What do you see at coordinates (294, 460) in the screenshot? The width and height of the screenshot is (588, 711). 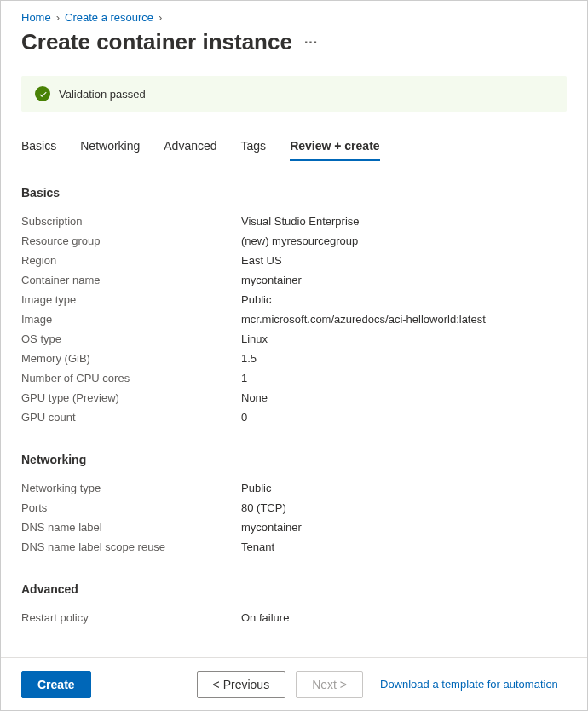 I see `section-networking-title: Networking` at bounding box center [294, 460].